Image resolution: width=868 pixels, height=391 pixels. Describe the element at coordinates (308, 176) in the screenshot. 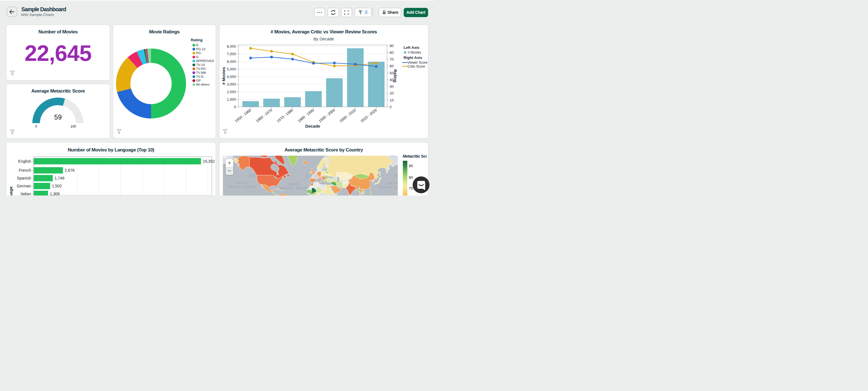

I see `svg-text: E` at that location.